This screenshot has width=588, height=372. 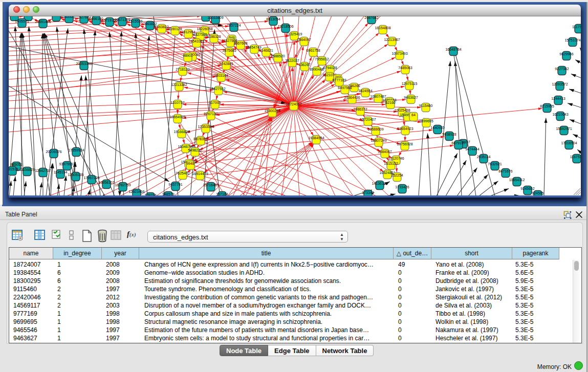 I want to click on svg-text: 8427552, so click(x=218, y=89).